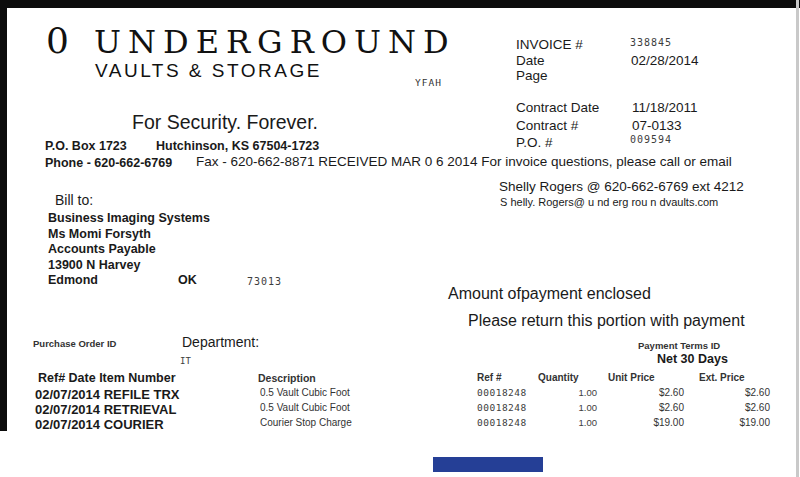 This screenshot has width=800, height=477. I want to click on return-portion-line: Please return this portion with payment, so click(606, 321).